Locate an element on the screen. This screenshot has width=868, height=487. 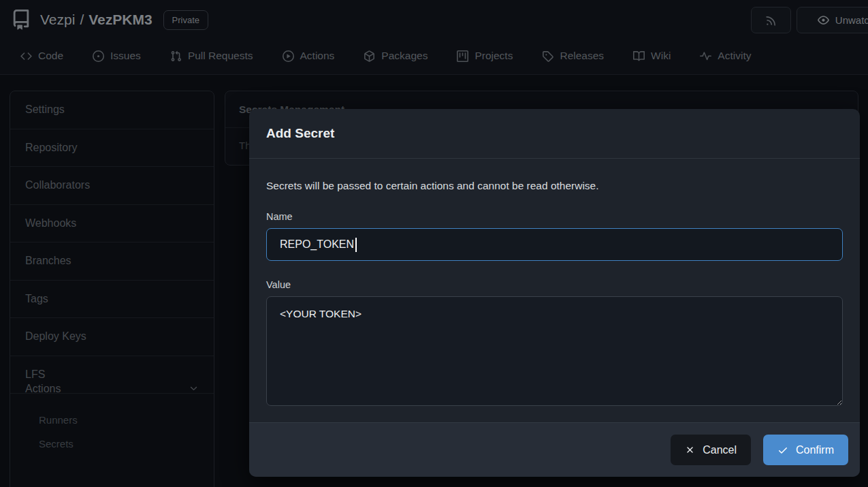
modal-description: Secrets will be passed to certain action… is located at coordinates (554, 186).